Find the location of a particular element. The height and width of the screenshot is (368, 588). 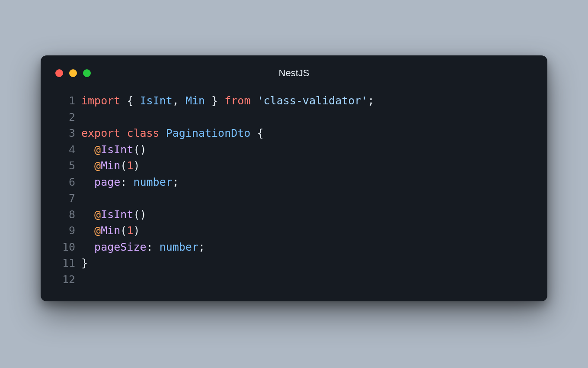

code-line: 3 export class PaginationDto { is located at coordinates (294, 133).